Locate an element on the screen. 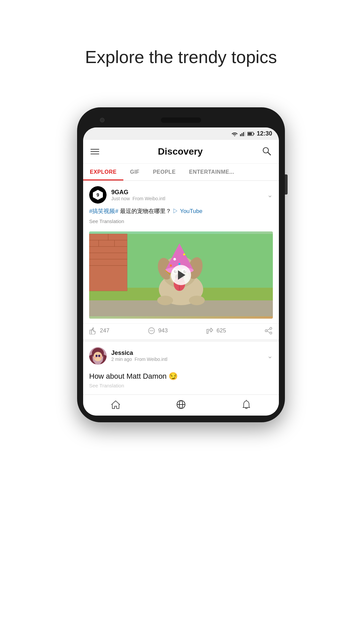 This screenshot has height=644, width=362. tab-bar: EXPLORE GIF PEOPLE ENTERTAINME... is located at coordinates (181, 172).